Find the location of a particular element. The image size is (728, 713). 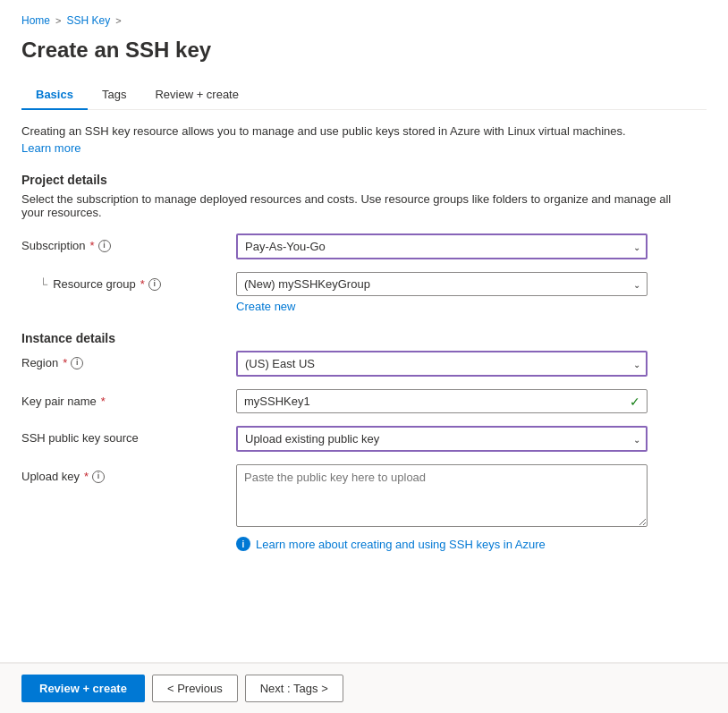

page-title: Create an SSH key is located at coordinates (364, 50).